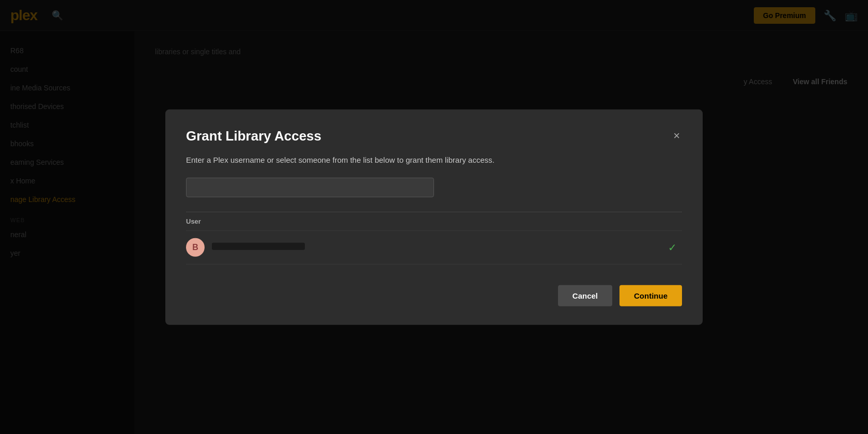  Describe the element at coordinates (434, 221) in the screenshot. I see `user-table-header: User` at that location.